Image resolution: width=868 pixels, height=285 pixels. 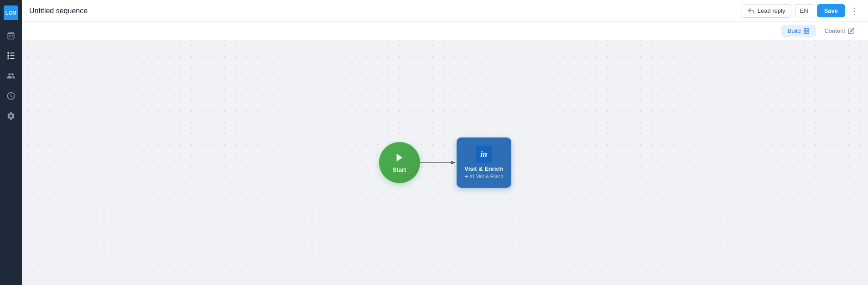 What do you see at coordinates (400, 163) in the screenshot?
I see `start-node: Start` at bounding box center [400, 163].